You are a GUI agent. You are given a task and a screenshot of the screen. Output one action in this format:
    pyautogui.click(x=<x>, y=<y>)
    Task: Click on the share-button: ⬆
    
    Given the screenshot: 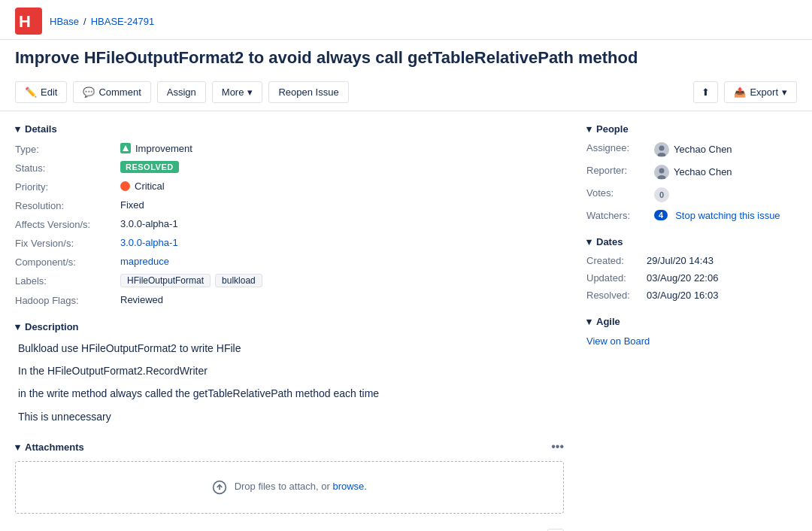 What is the action you would take?
    pyautogui.click(x=705, y=92)
    